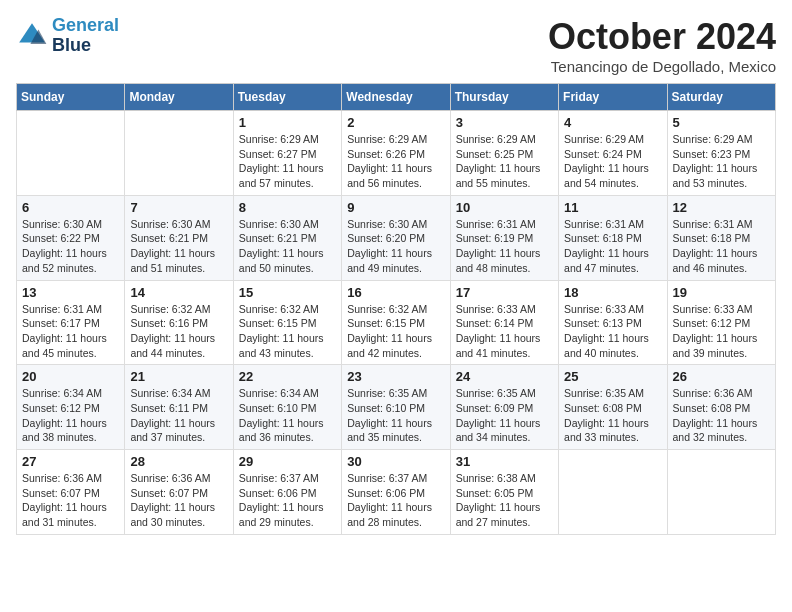  I want to click on day-number: 21, so click(178, 376).